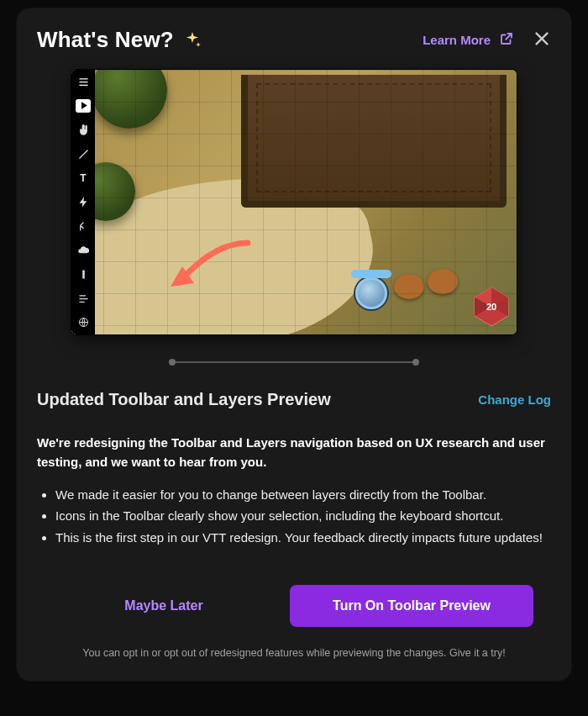  Describe the element at coordinates (83, 202) in the screenshot. I see `preview-toolbar: T` at that location.